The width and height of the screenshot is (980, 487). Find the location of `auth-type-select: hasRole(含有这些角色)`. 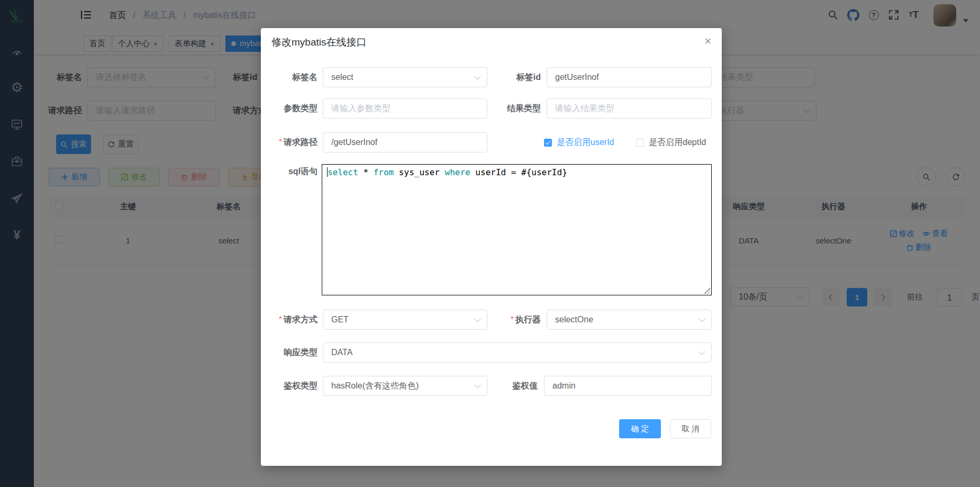

auth-type-select: hasRole(含有这些角色) is located at coordinates (405, 386).